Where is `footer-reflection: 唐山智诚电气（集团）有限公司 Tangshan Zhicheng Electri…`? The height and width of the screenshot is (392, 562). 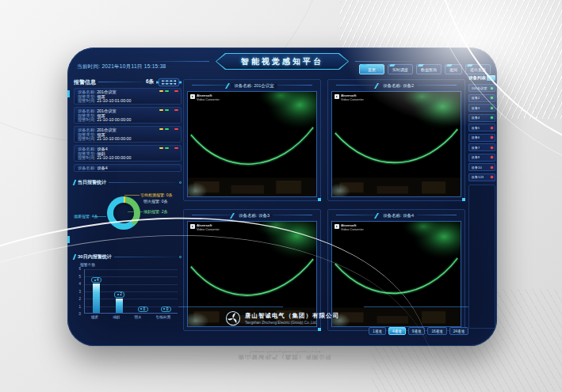
footer-reflection: 唐山智诚电气（集团）有限公司 Tangshan Zhicheng Electri… is located at coordinates (285, 355).